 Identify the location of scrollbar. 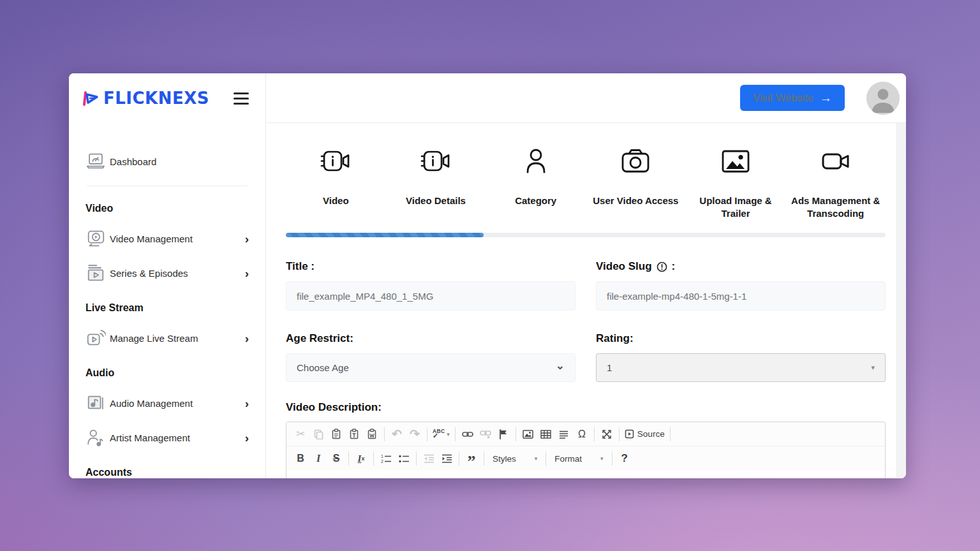
(901, 301).